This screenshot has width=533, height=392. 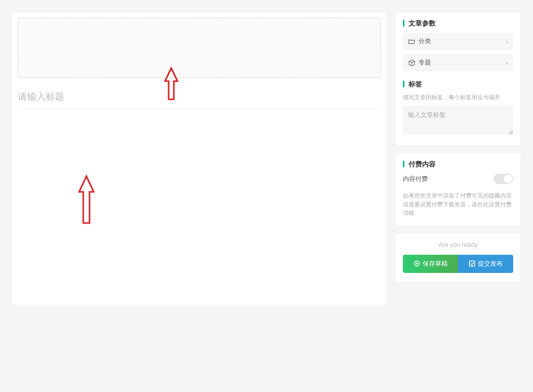 I want to click on paid-toggle, so click(x=503, y=179).